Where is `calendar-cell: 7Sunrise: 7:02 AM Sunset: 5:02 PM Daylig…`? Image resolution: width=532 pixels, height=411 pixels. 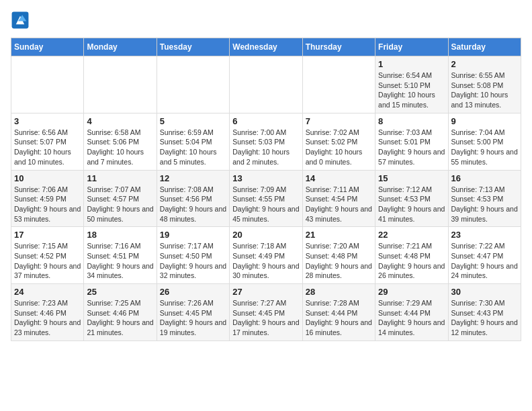
calendar-cell: 7Sunrise: 7:02 AM Sunset: 5:02 PM Daylig… is located at coordinates (339, 141).